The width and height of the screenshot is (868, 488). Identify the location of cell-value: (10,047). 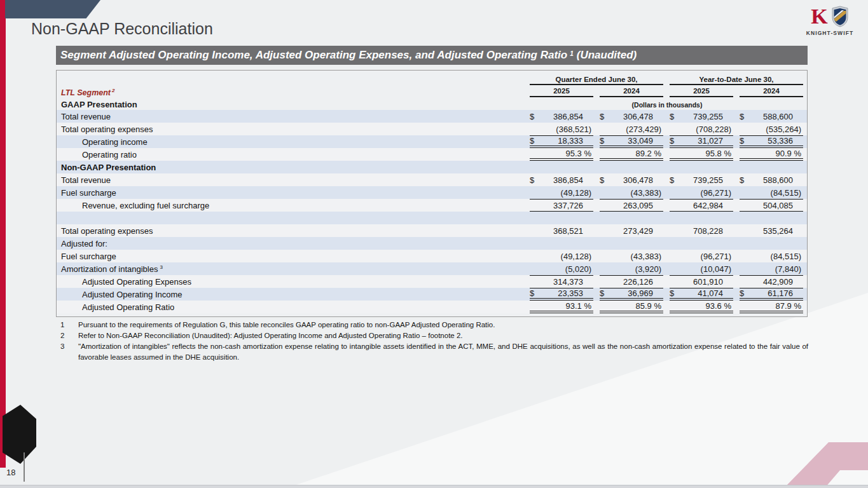
(705, 269).